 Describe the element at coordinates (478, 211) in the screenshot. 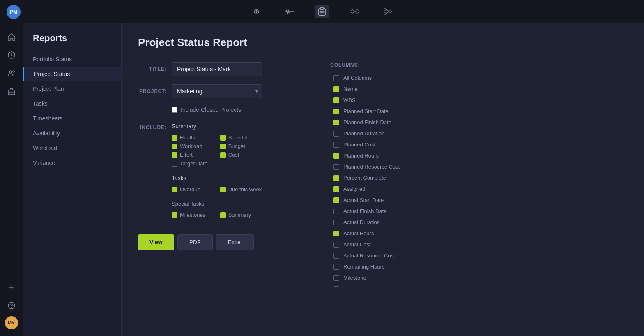

I see `column-item: Actual Finish Date` at that location.